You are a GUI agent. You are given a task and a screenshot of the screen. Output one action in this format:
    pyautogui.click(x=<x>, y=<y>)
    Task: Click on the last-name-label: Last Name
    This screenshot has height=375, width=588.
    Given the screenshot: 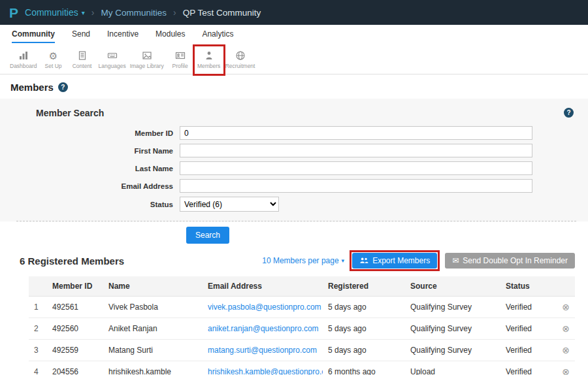 What is the action you would take?
    pyautogui.click(x=101, y=169)
    